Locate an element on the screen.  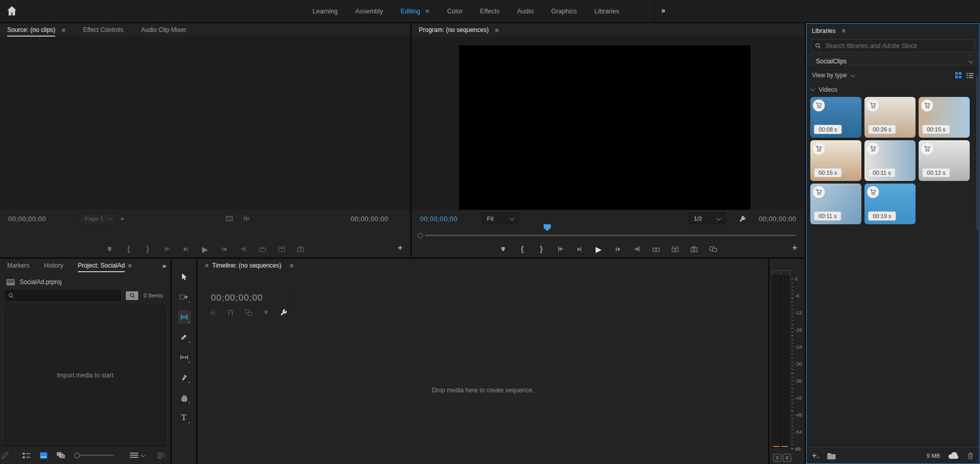
comparison-view-icon is located at coordinates (713, 249).